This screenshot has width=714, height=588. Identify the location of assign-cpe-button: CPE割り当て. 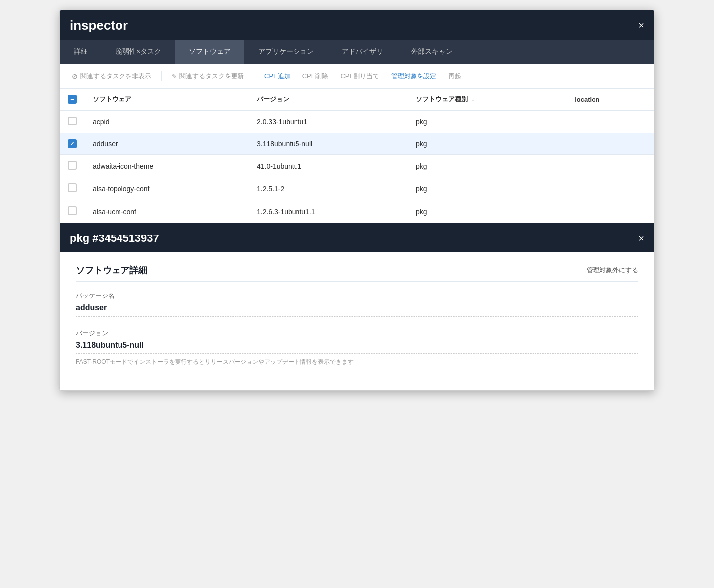
(360, 76).